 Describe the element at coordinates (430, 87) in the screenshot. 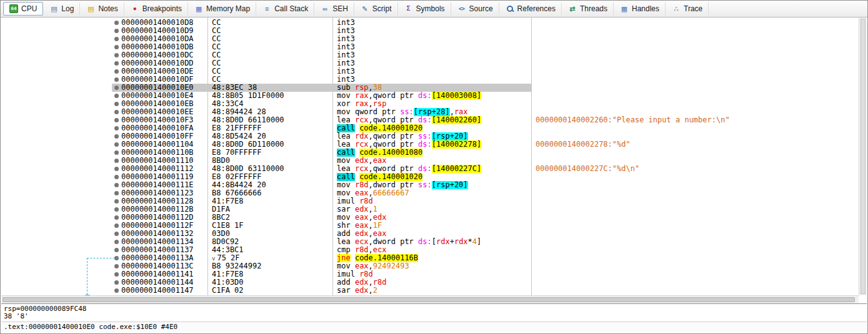

I see `disasm-row: 00000001400010E048:83EC 38sub rsp,38` at that location.